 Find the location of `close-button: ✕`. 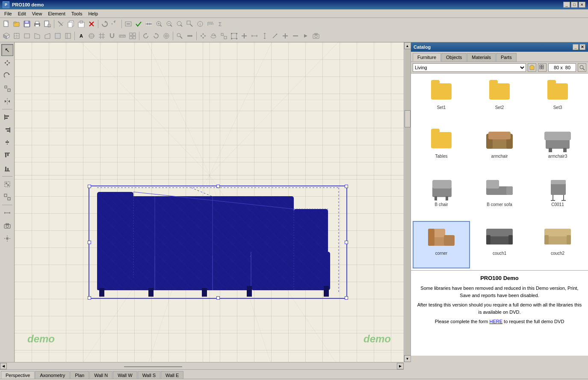

close-button: ✕ is located at coordinates (582, 5).